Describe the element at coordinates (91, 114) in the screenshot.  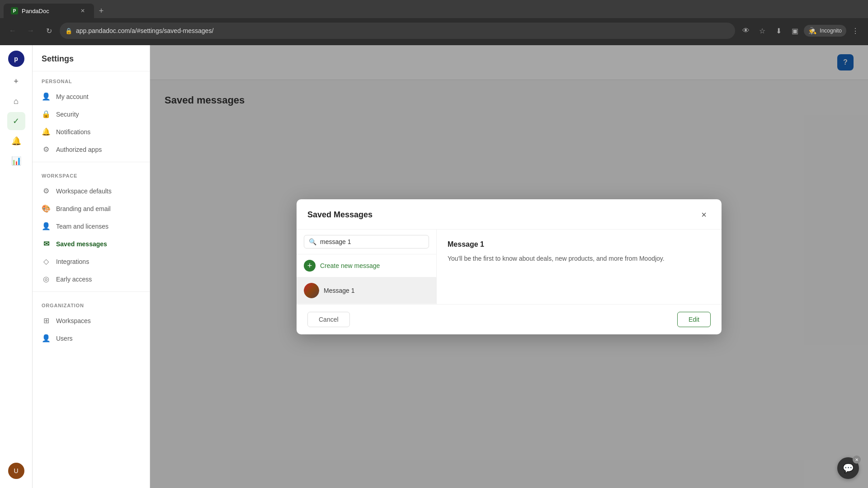
I see `sidebar-item-security: 🔒 Security` at that location.